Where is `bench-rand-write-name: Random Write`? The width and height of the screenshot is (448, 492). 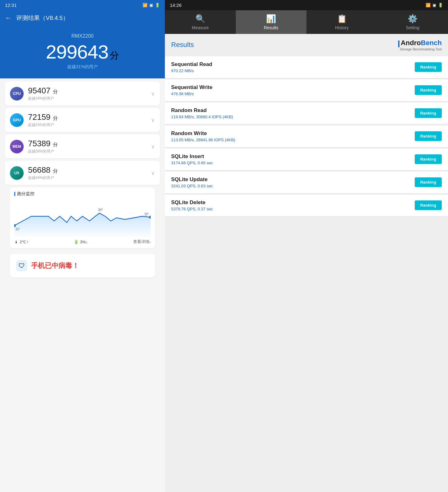
bench-rand-write-name: Random Write is located at coordinates (293, 134).